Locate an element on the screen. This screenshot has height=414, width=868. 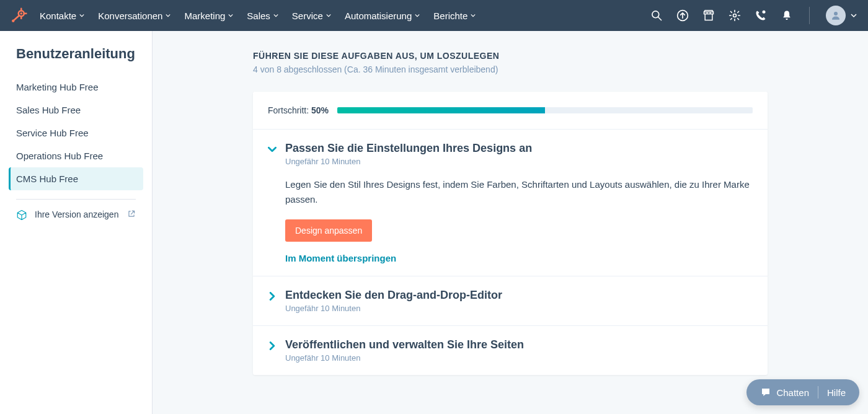
task-title: Passen Sie die Einstellungen Ihres Desig… is located at coordinates (409, 149).